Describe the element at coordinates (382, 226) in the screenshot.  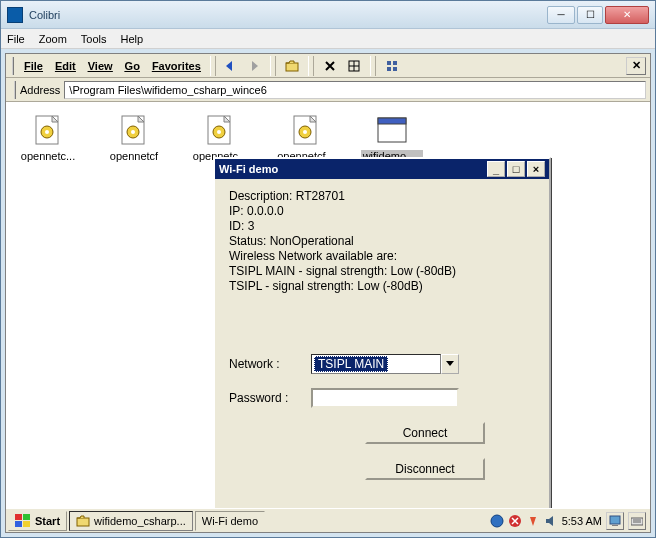
I see `wifi-id: ID: 3` at that location.